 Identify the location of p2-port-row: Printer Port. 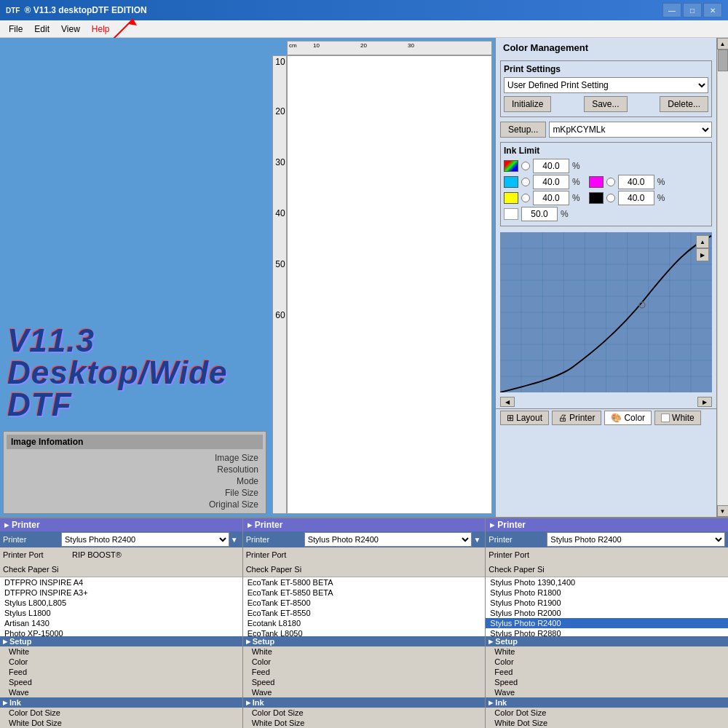
(364, 555).